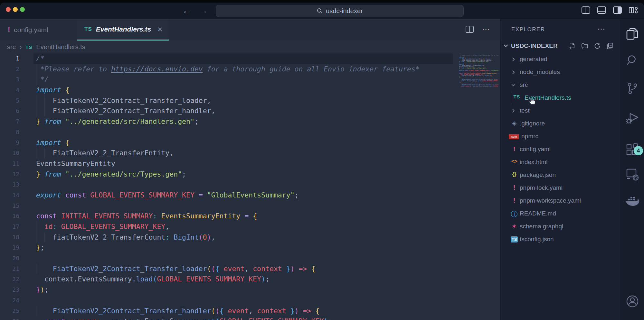  What do you see at coordinates (250, 237) in the screenshot?
I see `code-line: 18 fiatTokenV2_2_TransferCount: BigInt(0…` at bounding box center [250, 237].